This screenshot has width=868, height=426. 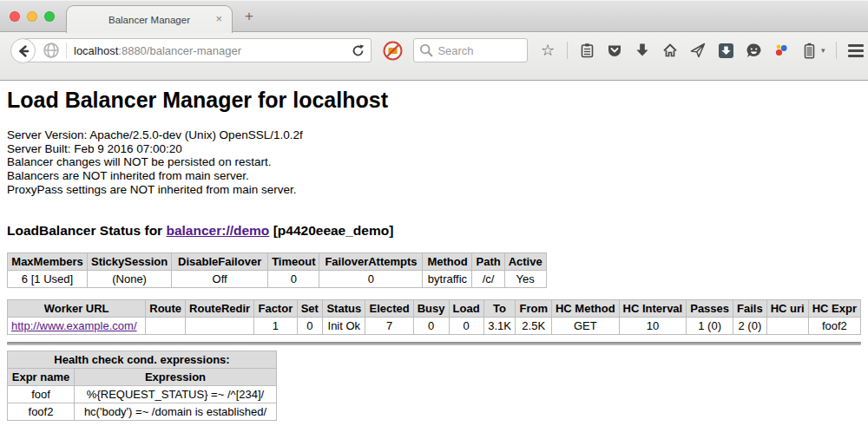 What do you see at coordinates (834, 308) in the screenshot?
I see `col-hc-expr: HC Expr` at bounding box center [834, 308].